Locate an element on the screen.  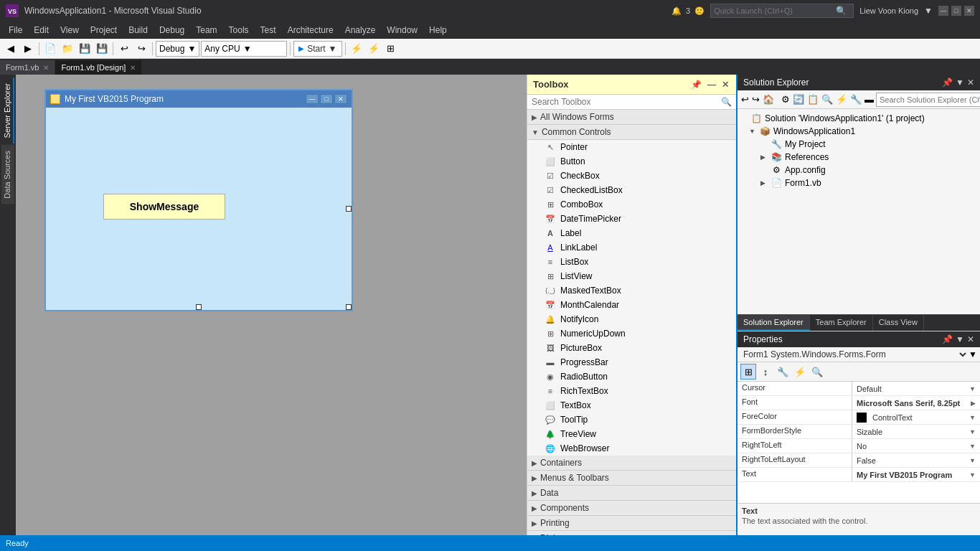
tree-item-project: ▼ 📦 WindowsApplication1 is located at coordinates (859, 131).